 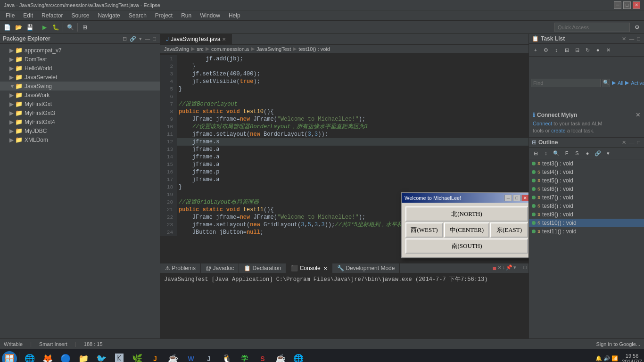 What do you see at coordinates (536, 153) in the screenshot?
I see `outline-collapse-btn: ⊟` at bounding box center [536, 153].